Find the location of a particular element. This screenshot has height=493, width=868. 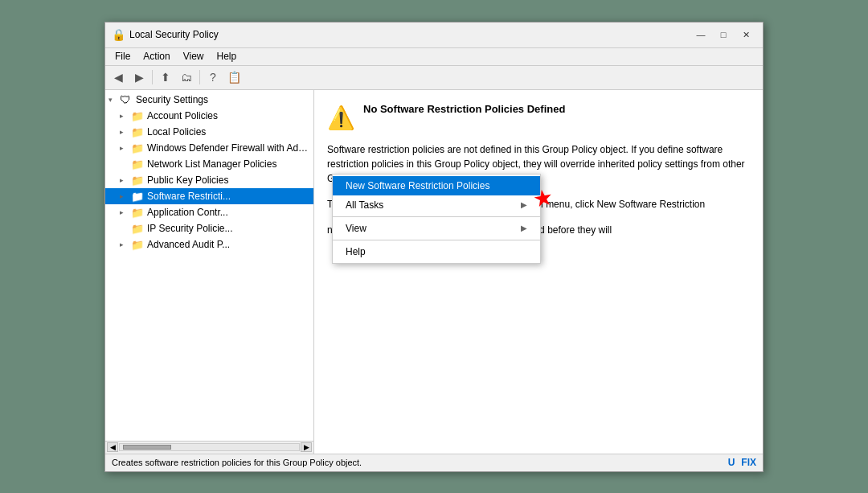

content-header-text: No Software Restriction Policies Defined is located at coordinates (465, 111).